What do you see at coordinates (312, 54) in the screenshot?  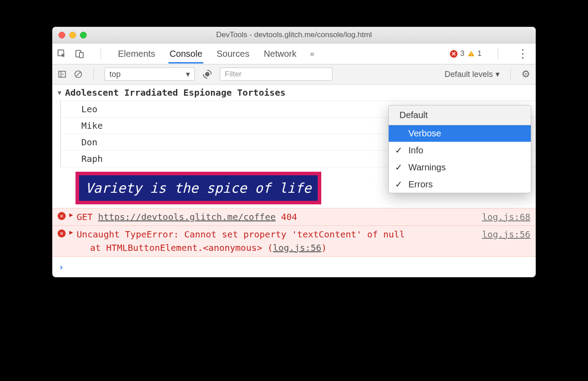 I see `tabs-overflow-button: »` at bounding box center [312, 54].